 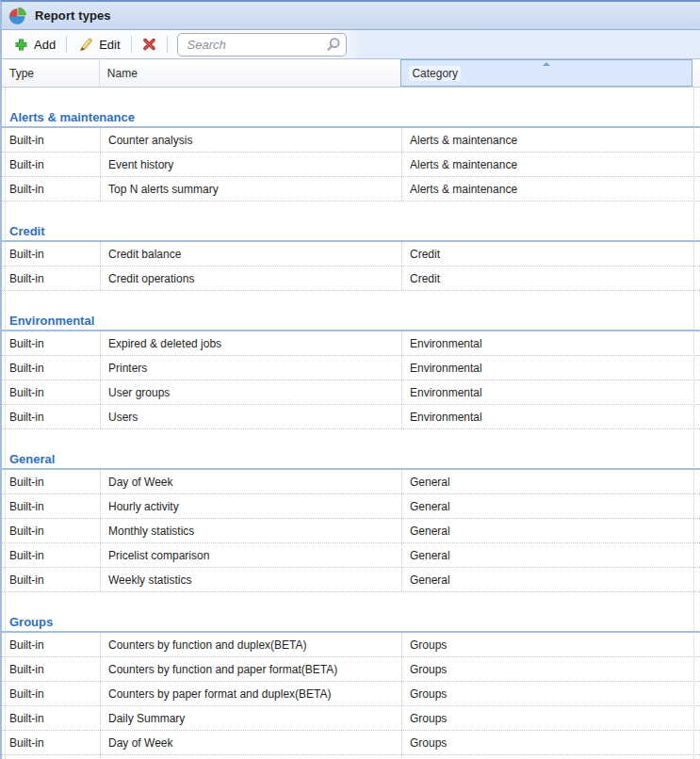 What do you see at coordinates (251, 254) in the screenshot?
I see `cell-name: Credit balance` at bounding box center [251, 254].